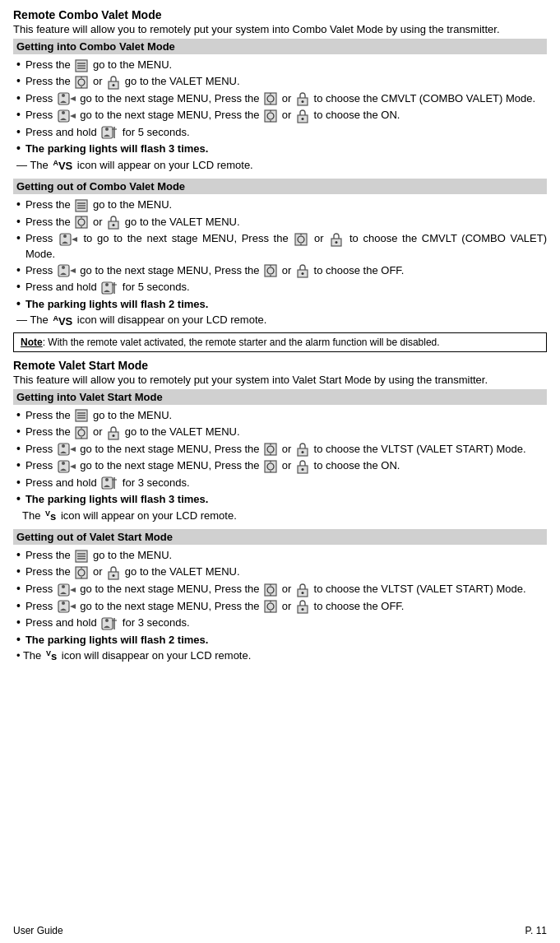 The image size is (560, 943). Describe the element at coordinates (280, 397) in the screenshot. I see `valet-start-in-header: Getting into Valet Start Mode` at that location.